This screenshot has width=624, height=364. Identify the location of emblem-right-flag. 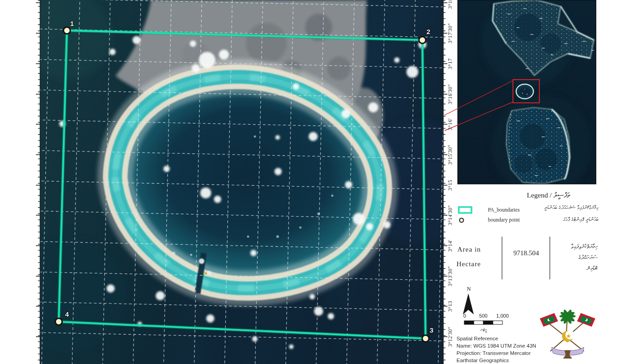
(586, 320).